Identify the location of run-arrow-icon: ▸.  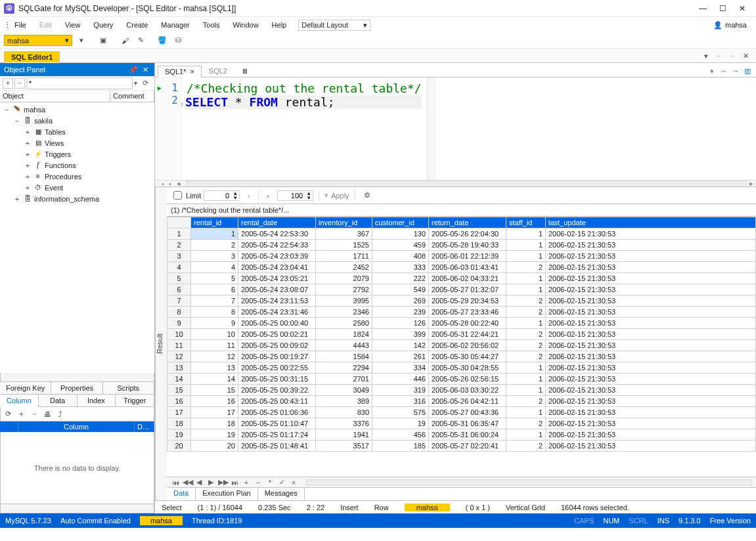
(160, 88).